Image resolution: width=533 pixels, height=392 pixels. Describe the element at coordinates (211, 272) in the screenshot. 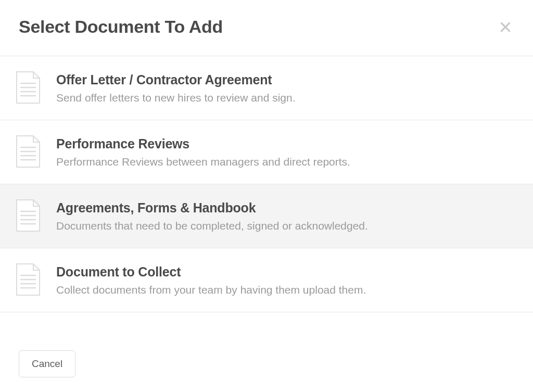

I see `option-title: Document to Collect` at that location.